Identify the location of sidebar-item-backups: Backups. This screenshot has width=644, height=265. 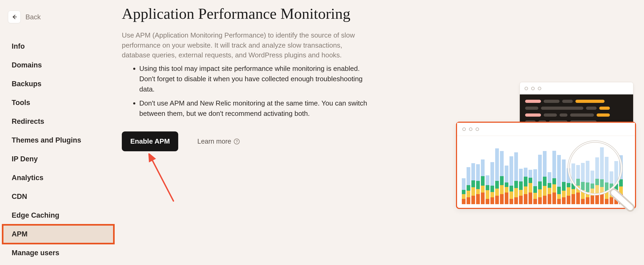
(58, 84).